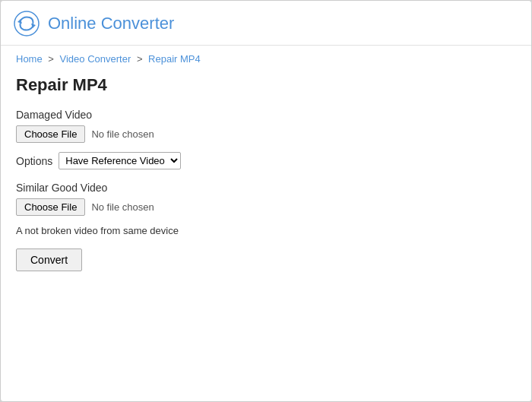 Image resolution: width=532 pixels, height=402 pixels. I want to click on damaged-video-no-file: No file chosen, so click(122, 134).